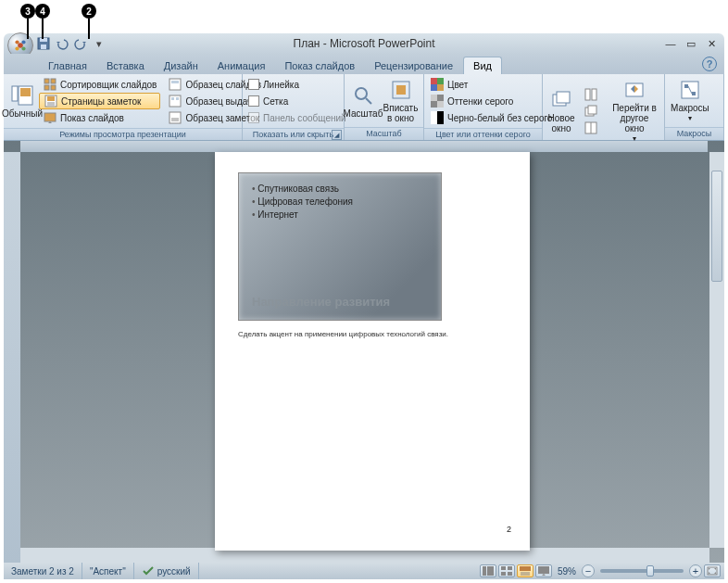 This screenshot has height=583, width=728. Describe the element at coordinates (567, 571) in the screenshot. I see `zoom-level: 59%` at that location.